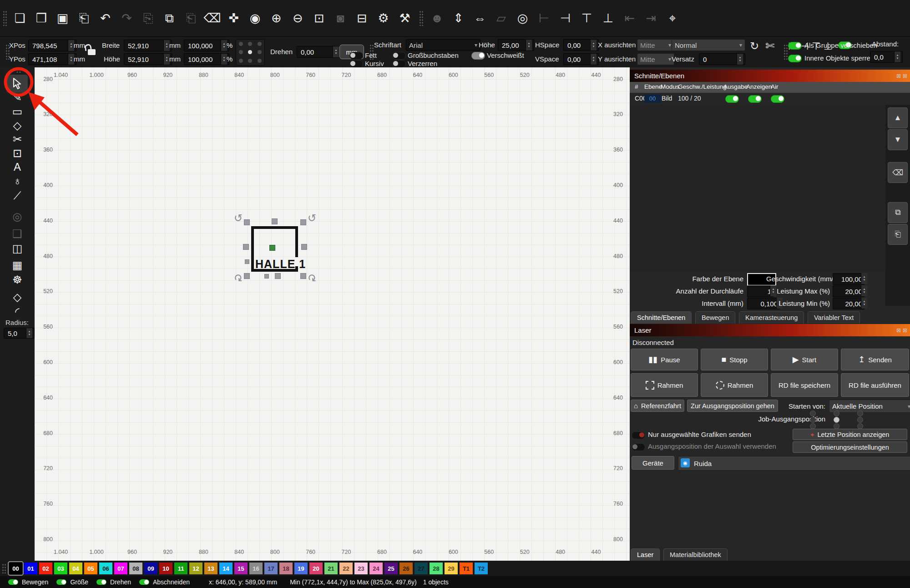  Describe the element at coordinates (148, 18) in the screenshot. I see `paste-special-icon: ⎘` at that location.